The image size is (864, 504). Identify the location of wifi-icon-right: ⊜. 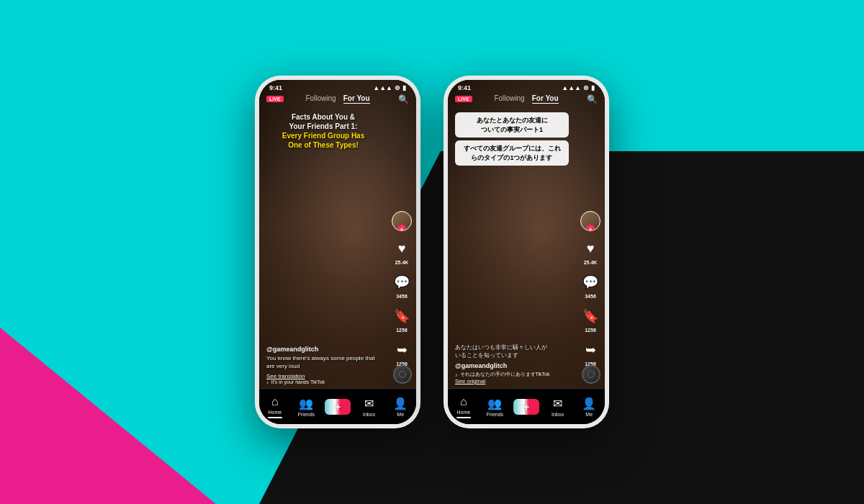
(586, 88).